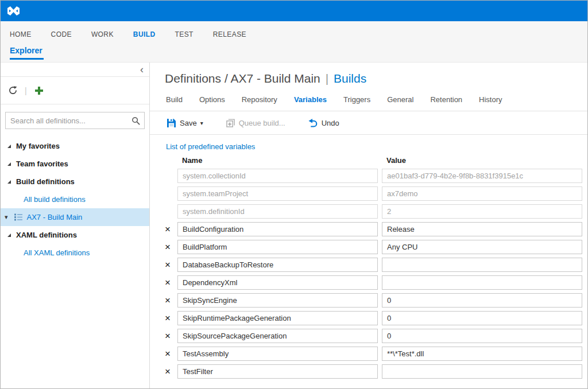 This screenshot has height=389, width=588. Describe the element at coordinates (313, 123) in the screenshot. I see `undo-icon` at that location.